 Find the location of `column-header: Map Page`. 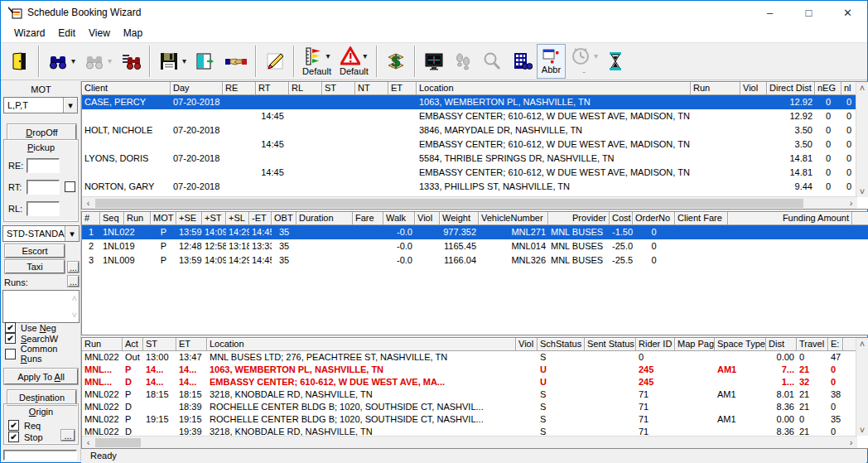

column-header: Map Page is located at coordinates (695, 345).